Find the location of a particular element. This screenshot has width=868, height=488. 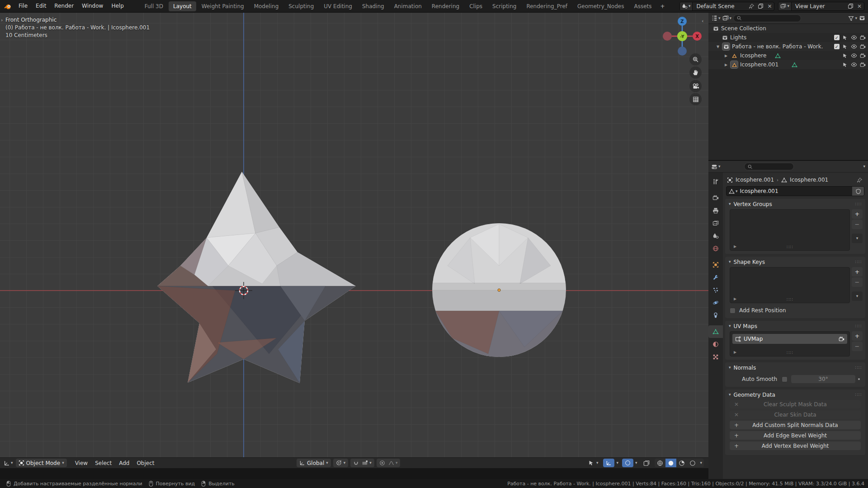

zoom-view-button is located at coordinates (695, 60).